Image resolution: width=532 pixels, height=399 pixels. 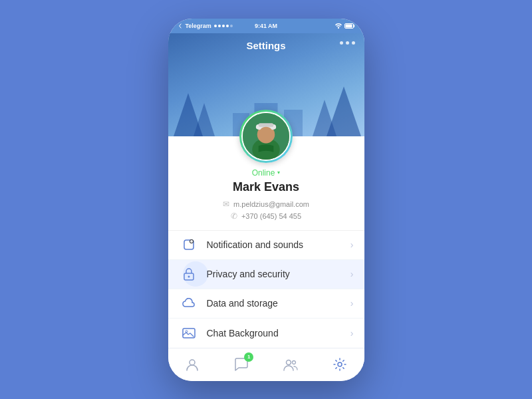 What do you see at coordinates (340, 364) in the screenshot?
I see `settings-tab-icon` at bounding box center [340, 364].